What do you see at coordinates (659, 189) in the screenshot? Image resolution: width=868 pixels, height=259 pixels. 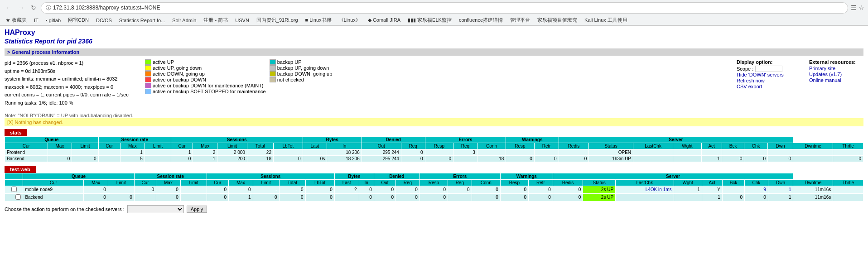 I see `lastchk-link: L4OK in 1ms` at bounding box center [659, 189].